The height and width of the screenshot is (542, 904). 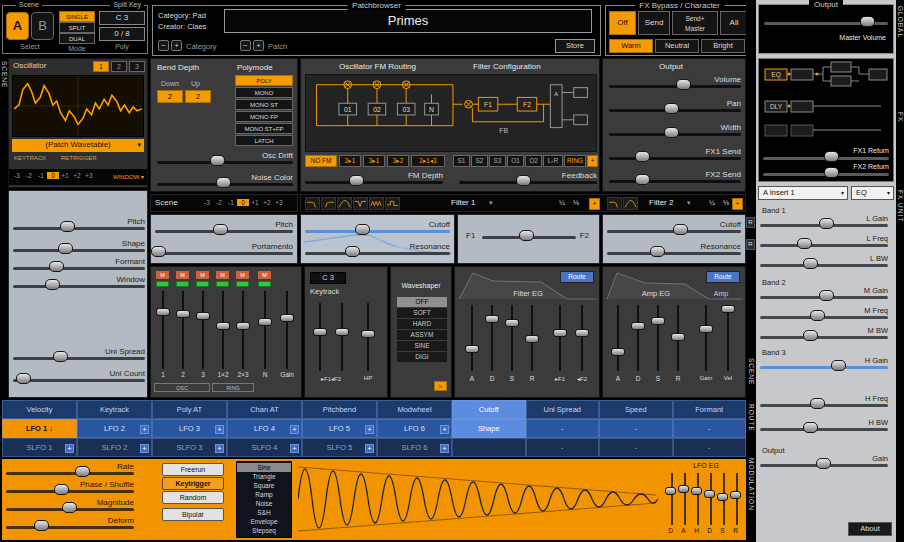 What do you see at coordinates (114, 448) in the screenshot?
I see `modsource-slfo2: SLFO 2+` at bounding box center [114, 448].